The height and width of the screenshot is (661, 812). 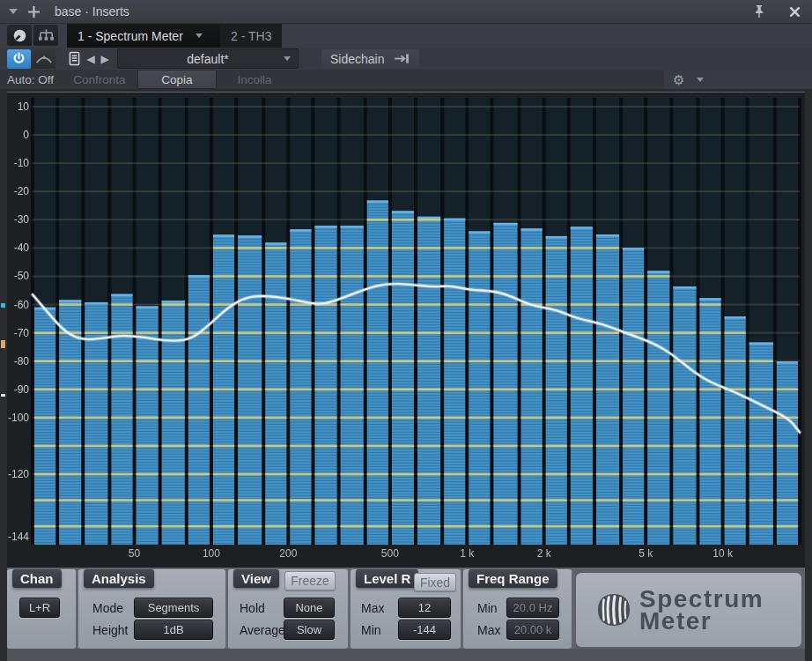 I want to click on routing-button, so click(x=46, y=35).